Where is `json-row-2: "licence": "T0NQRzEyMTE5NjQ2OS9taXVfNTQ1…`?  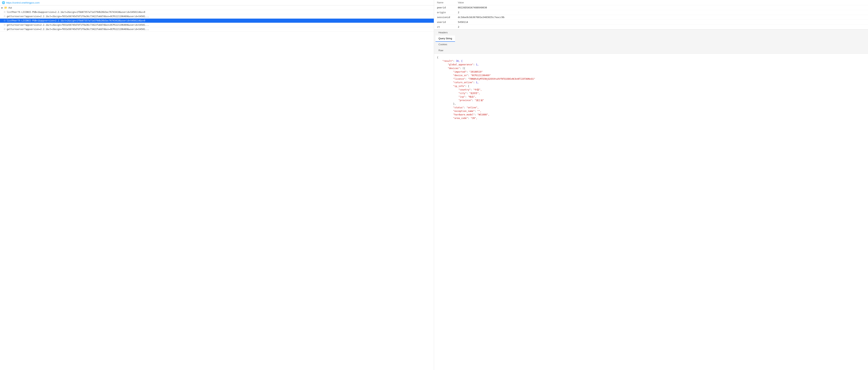 json-row-2: "licence": "T0NQRzEyMTE5NjQ2OS9taXVfNTQ1… is located at coordinates (651, 79).